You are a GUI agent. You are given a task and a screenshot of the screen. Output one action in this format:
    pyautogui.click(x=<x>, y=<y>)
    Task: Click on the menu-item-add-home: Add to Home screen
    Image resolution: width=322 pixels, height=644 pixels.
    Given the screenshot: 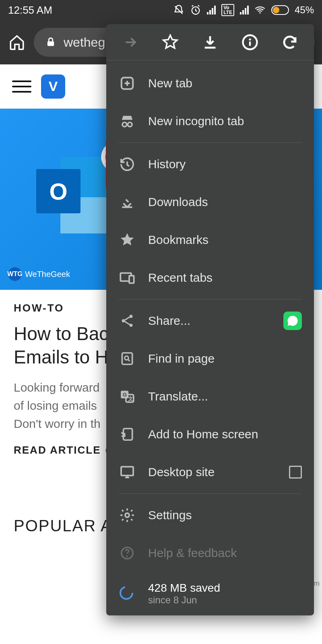 What is the action you would take?
    pyautogui.click(x=210, y=434)
    